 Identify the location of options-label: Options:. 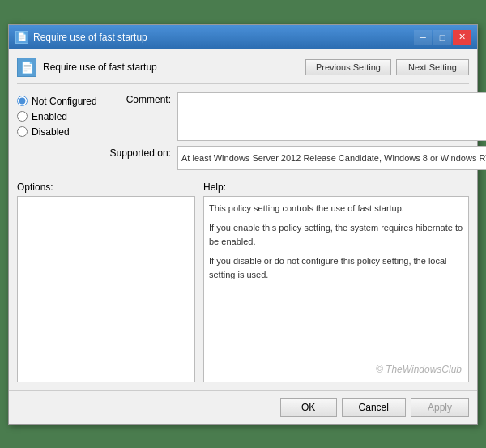
(106, 187).